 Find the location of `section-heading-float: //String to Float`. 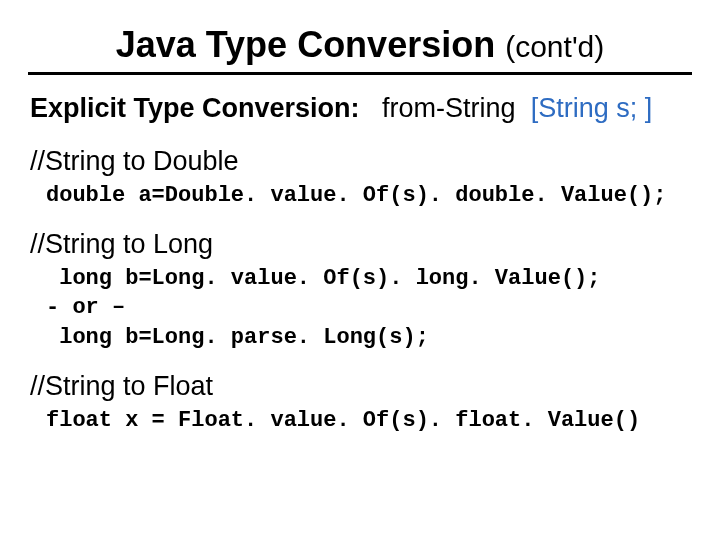

section-heading-float: //String to Float is located at coordinates (361, 386).